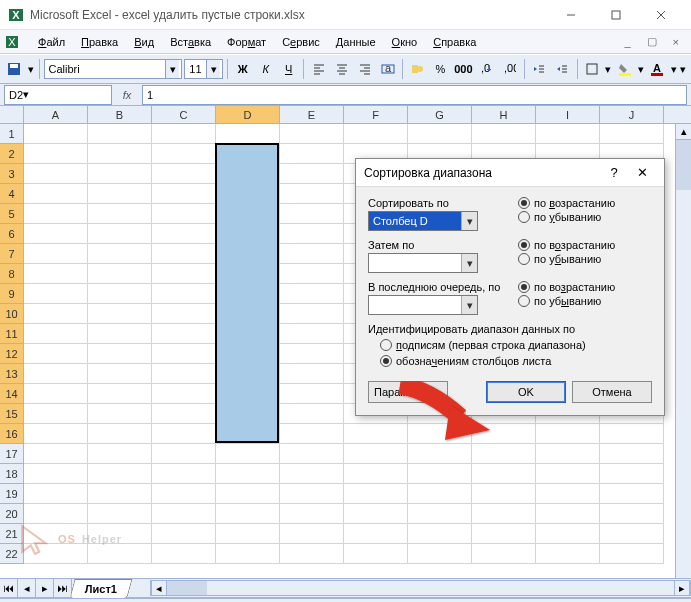  Describe the element at coordinates (684, 165) in the screenshot. I see `scroll-thumb` at that location.